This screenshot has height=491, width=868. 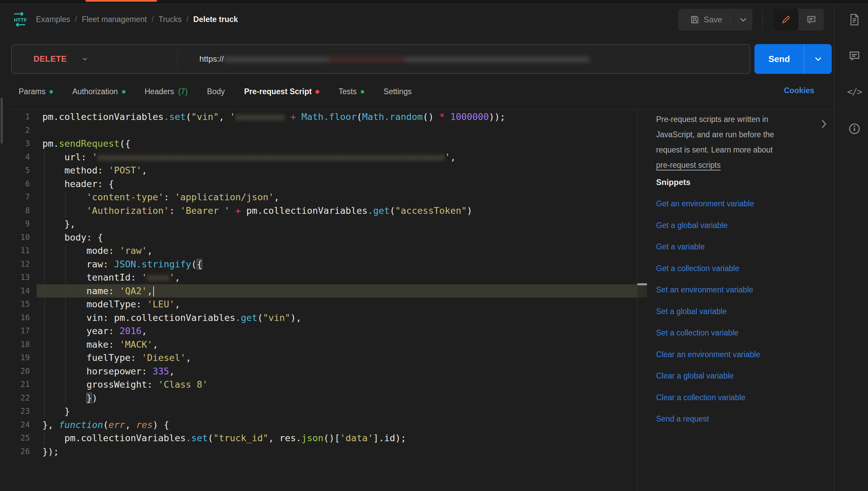 What do you see at coordinates (741, 419) in the screenshot?
I see `snippet-send-a-request: Send a request` at bounding box center [741, 419].